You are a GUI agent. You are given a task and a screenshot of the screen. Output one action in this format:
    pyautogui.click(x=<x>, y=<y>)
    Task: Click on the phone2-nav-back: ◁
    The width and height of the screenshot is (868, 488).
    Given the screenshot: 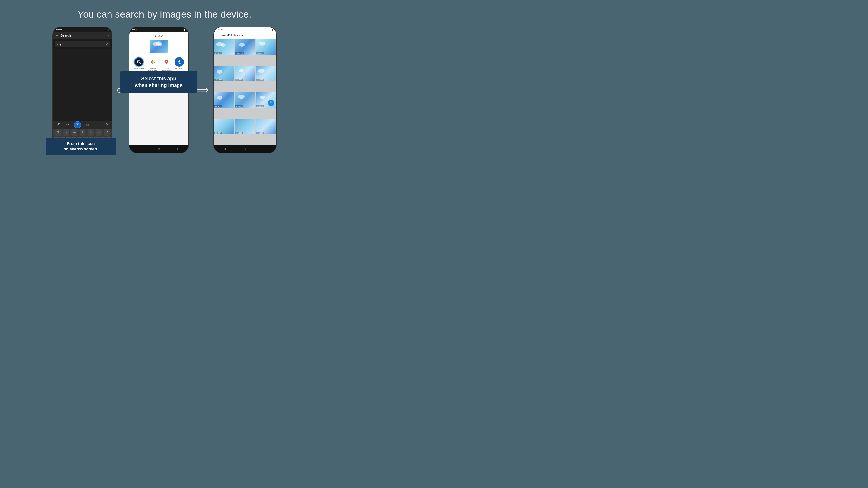 What is the action you would take?
    pyautogui.click(x=139, y=149)
    